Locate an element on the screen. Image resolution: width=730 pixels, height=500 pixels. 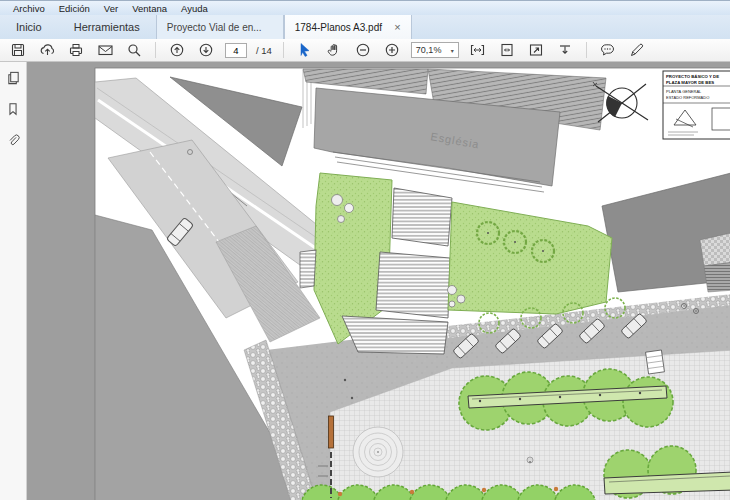
next-page-button is located at coordinates (206, 50).